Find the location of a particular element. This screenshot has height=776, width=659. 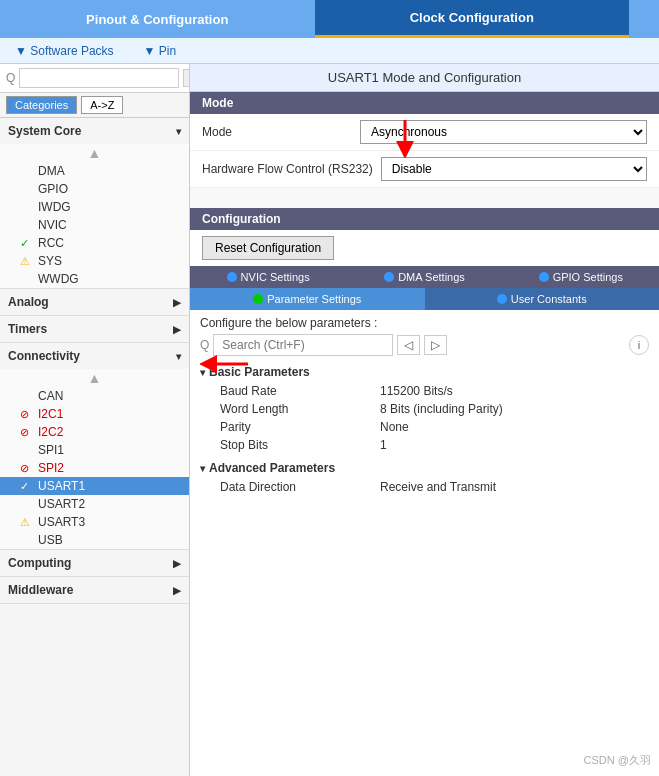

param-row-stop: Stop Bits 1 is located at coordinates (424, 445).